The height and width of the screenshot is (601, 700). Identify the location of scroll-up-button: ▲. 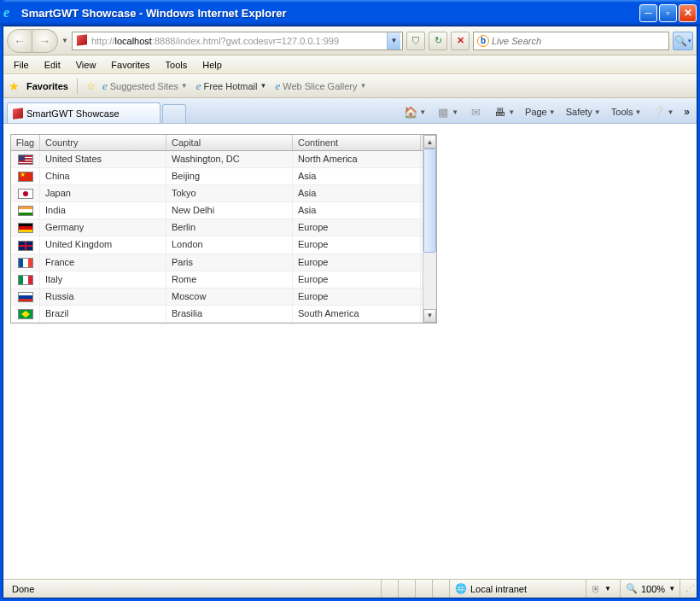
(430, 142).